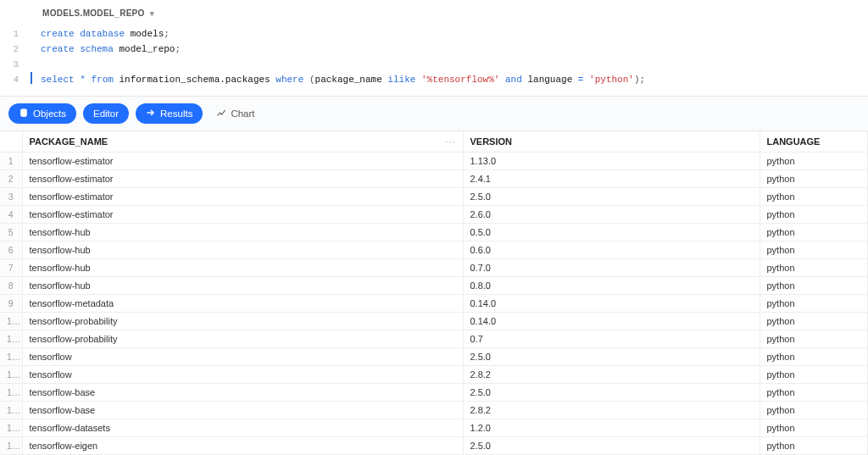  What do you see at coordinates (153, 14) in the screenshot?
I see `chevron-down-icon: ▾` at bounding box center [153, 14].